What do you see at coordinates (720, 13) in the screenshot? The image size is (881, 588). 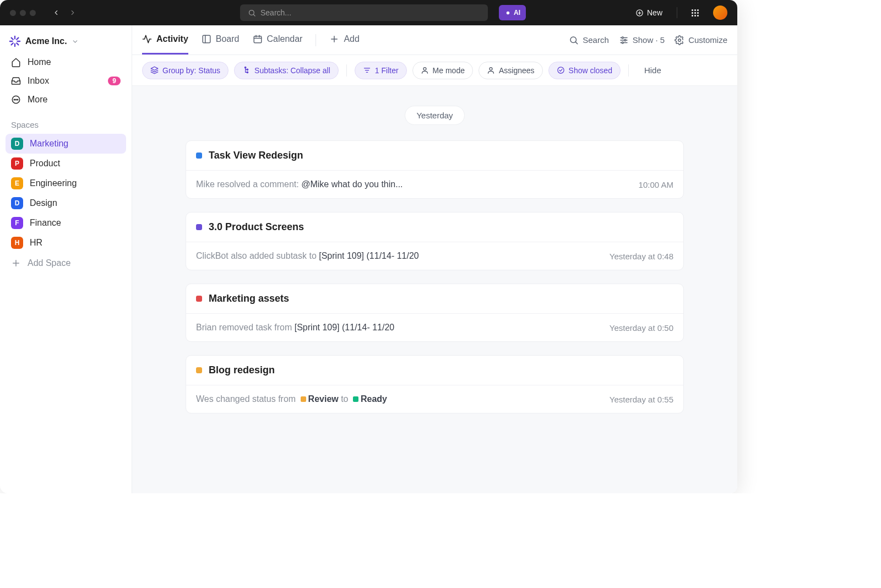 I see `user-avatar` at bounding box center [720, 13].